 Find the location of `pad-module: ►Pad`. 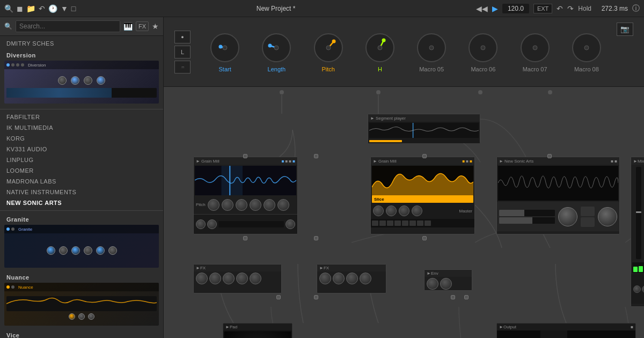

pad-module: ►Pad is located at coordinates (258, 330).